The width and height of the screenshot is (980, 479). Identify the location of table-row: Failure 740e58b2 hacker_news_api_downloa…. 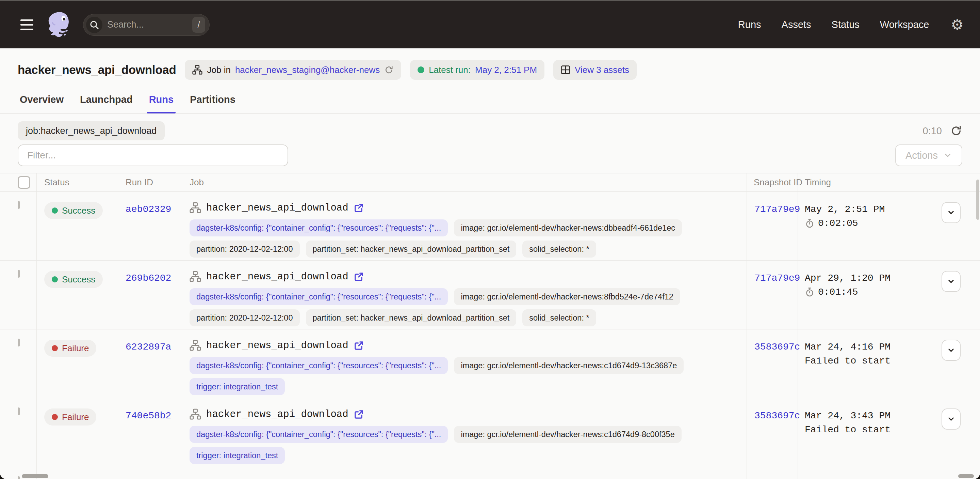
(490, 433).